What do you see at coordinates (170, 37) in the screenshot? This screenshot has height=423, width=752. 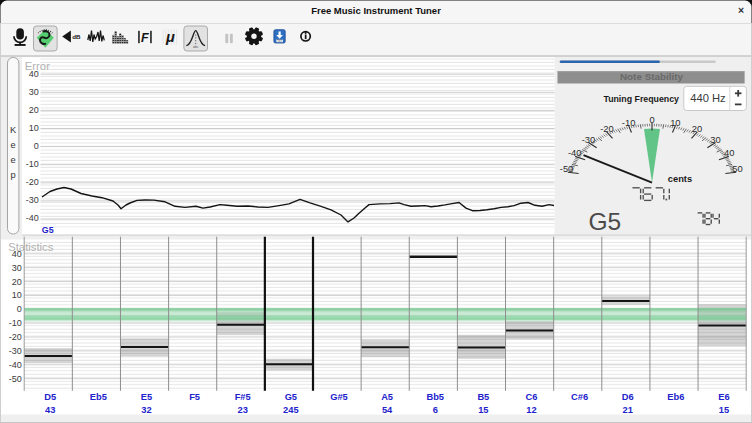 I see `svg-text: μ` at bounding box center [170, 37].